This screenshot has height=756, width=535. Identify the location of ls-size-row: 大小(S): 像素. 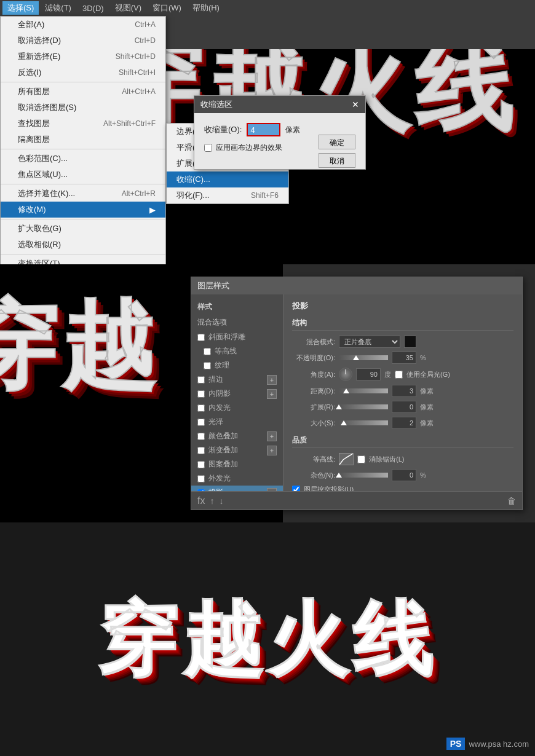
(403, 423).